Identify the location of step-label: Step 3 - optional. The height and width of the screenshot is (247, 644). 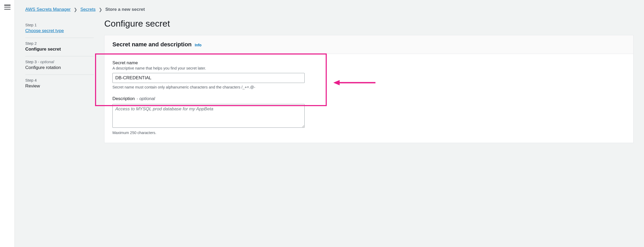
(60, 62).